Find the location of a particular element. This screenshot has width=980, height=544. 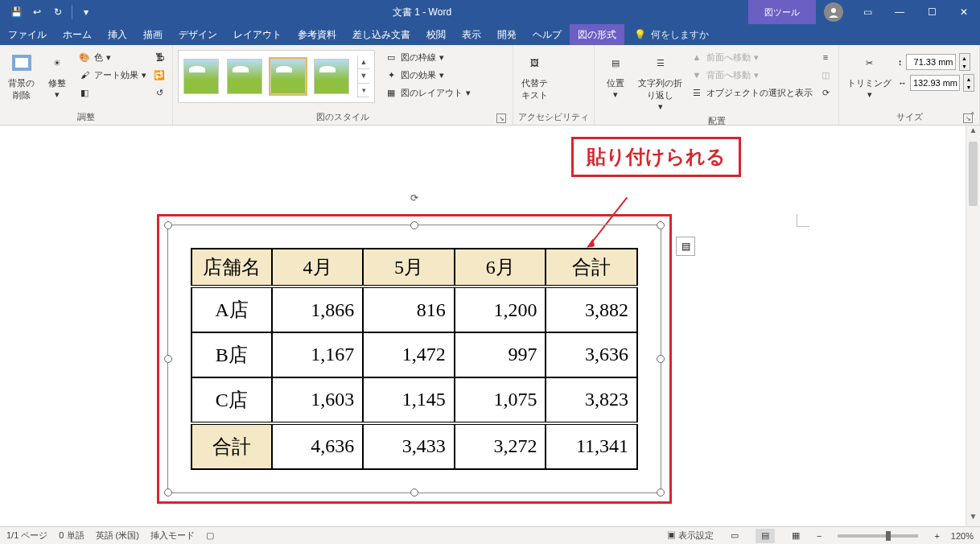

macro-record-icon: ▢ is located at coordinates (210, 536).